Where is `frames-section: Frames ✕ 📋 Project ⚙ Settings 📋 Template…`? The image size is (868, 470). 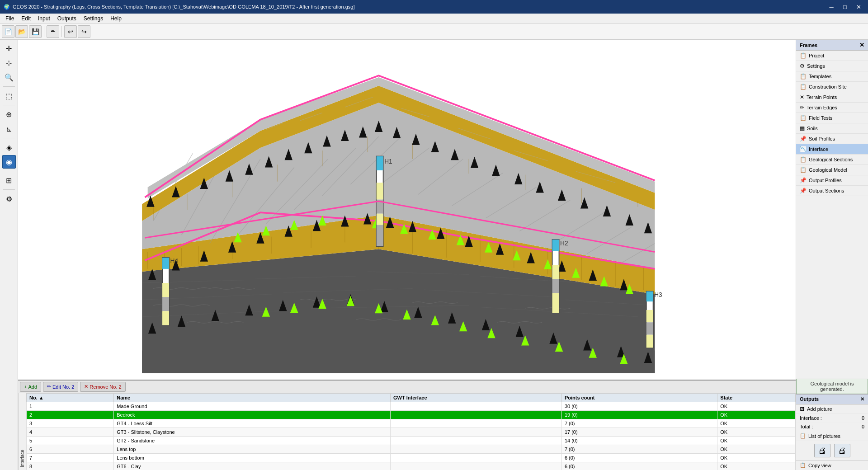 frames-section: Frames ✕ 📋 Project ⚙ Settings 📋 Template… is located at coordinates (832, 209).